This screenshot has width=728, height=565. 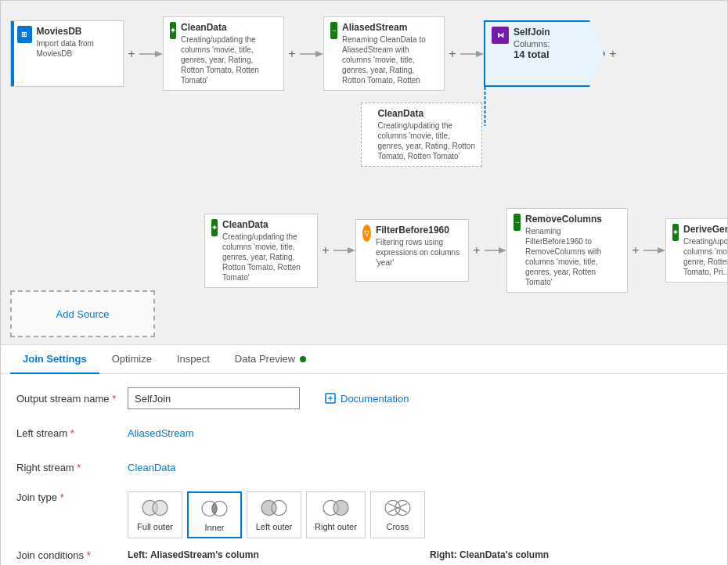 I want to click on data-preview-dot, so click(x=303, y=359).